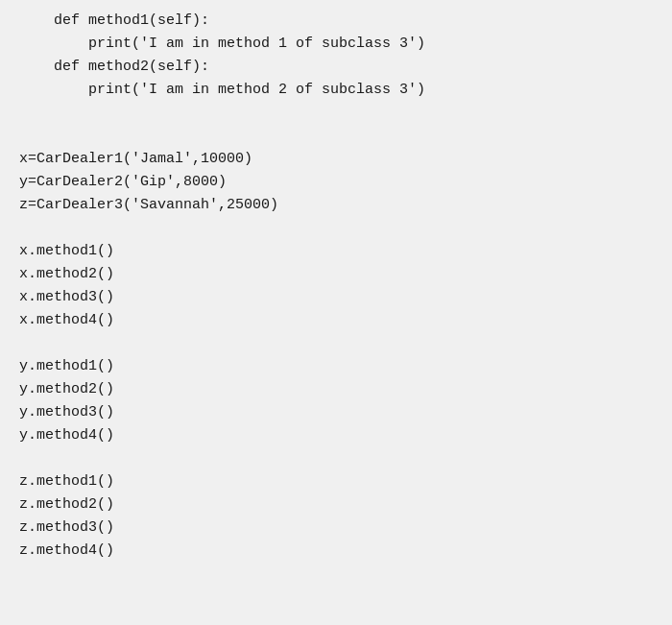  What do you see at coordinates (336, 551) in the screenshot?
I see `code-line: z.method4()` at bounding box center [336, 551].